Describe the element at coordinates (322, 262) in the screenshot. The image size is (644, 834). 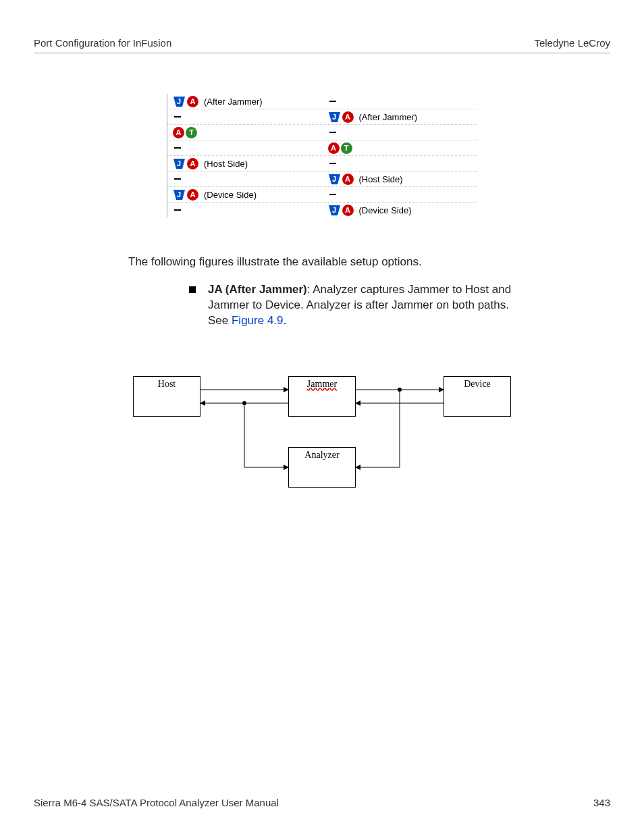
I see `intro-paragraph: The following figures illustrate the ava…` at that location.